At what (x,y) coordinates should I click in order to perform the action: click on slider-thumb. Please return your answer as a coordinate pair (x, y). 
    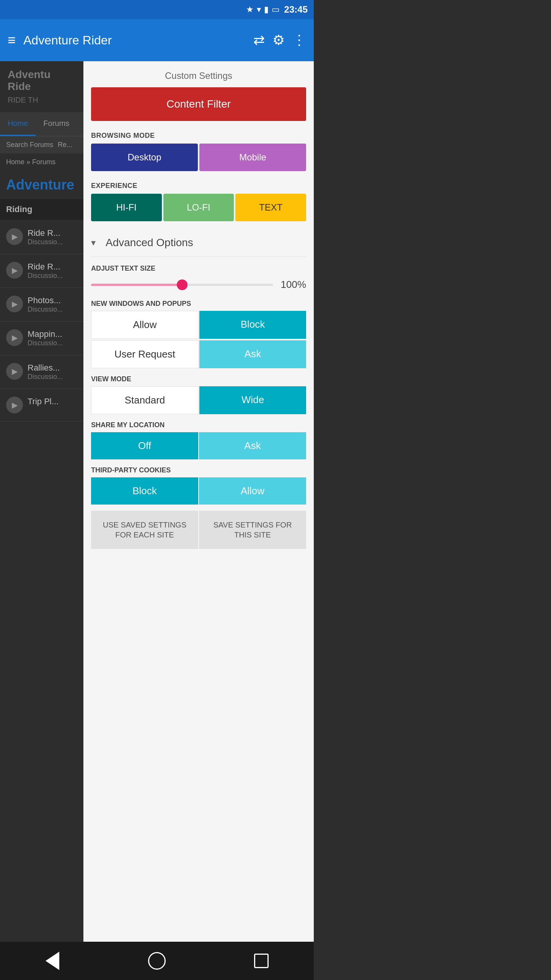
    Looking at the image, I should click on (182, 285).